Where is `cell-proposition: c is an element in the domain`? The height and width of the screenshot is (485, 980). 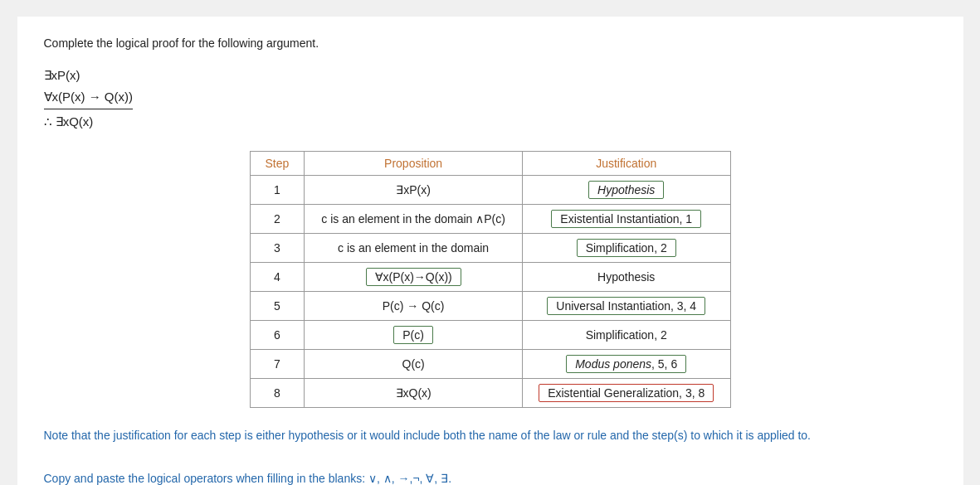 cell-proposition: c is an element in the domain is located at coordinates (413, 247).